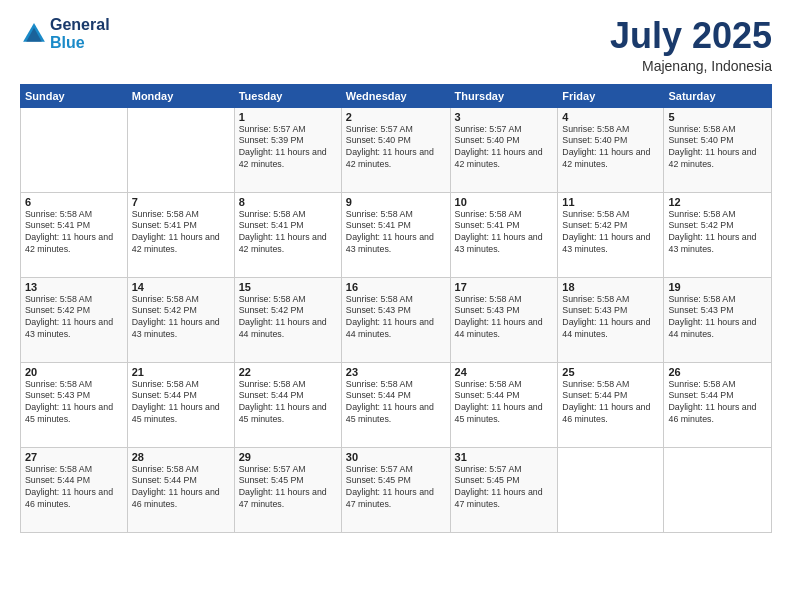 The width and height of the screenshot is (792, 612). What do you see at coordinates (288, 148) in the screenshot?
I see `day-info: Sunrise: 5:57 AM Sunset: 5:39 PM Dayligh…` at bounding box center [288, 148].